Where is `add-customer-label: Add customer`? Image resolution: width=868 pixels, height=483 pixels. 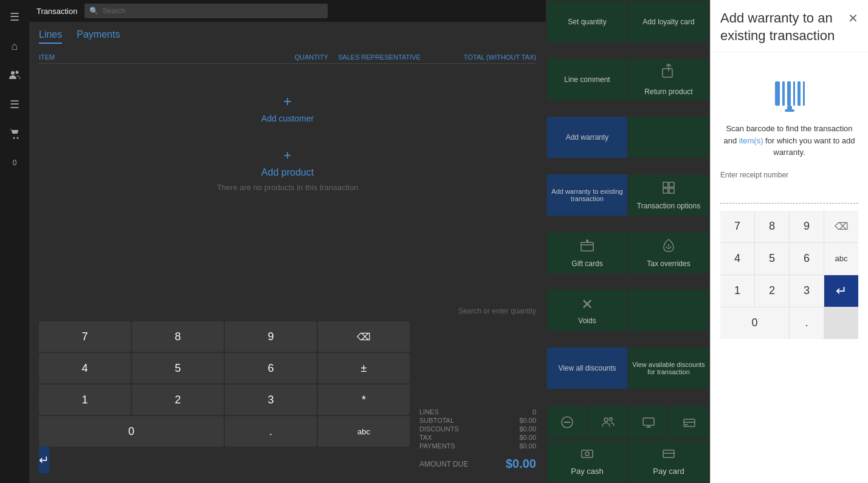 add-customer-label: Add customer is located at coordinates (288, 118).